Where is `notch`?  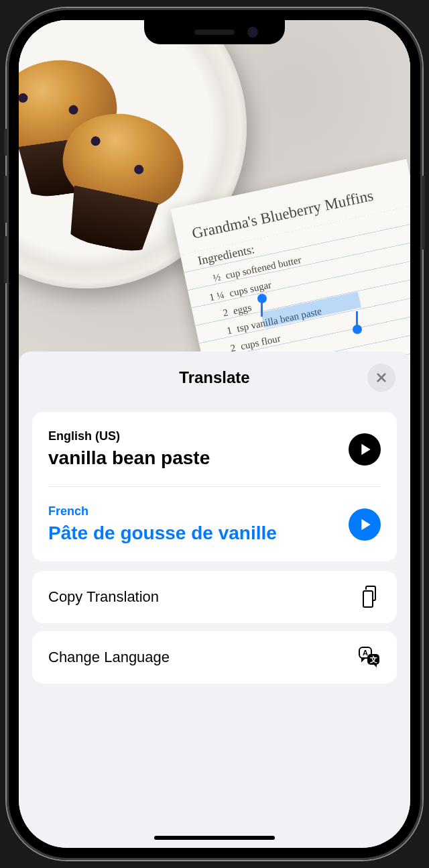 notch is located at coordinates (214, 32).